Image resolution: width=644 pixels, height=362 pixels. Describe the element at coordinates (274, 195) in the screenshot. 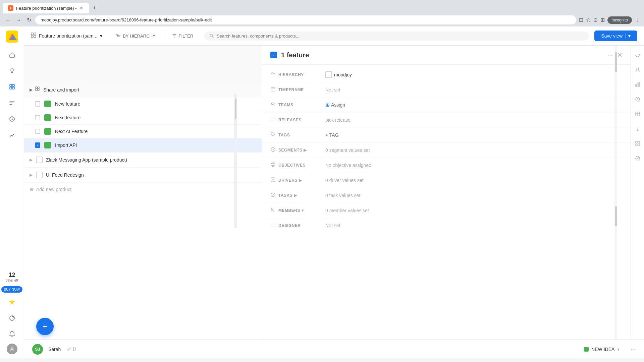

I see `tasks-icon` at that location.